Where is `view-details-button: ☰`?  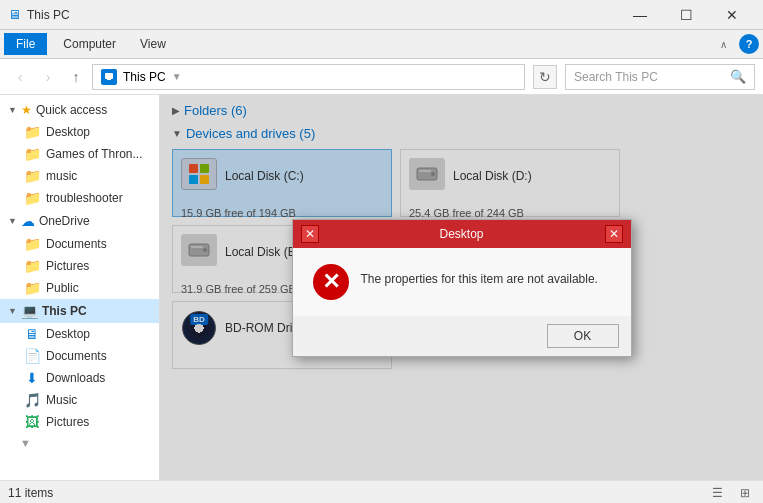
view-details-button: ☰ is located at coordinates (717, 493).